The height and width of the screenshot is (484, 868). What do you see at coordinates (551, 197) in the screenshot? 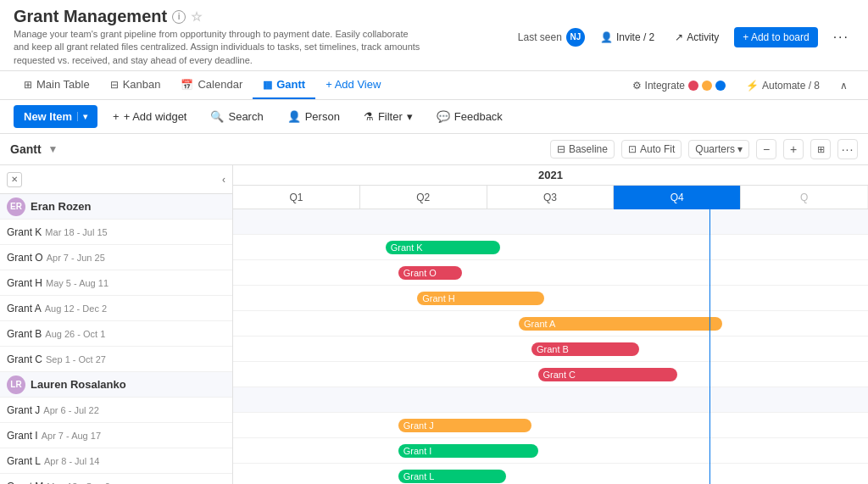
I see `quarters-row: Q1 Q2 Q3 Q4 Q` at bounding box center [551, 197].